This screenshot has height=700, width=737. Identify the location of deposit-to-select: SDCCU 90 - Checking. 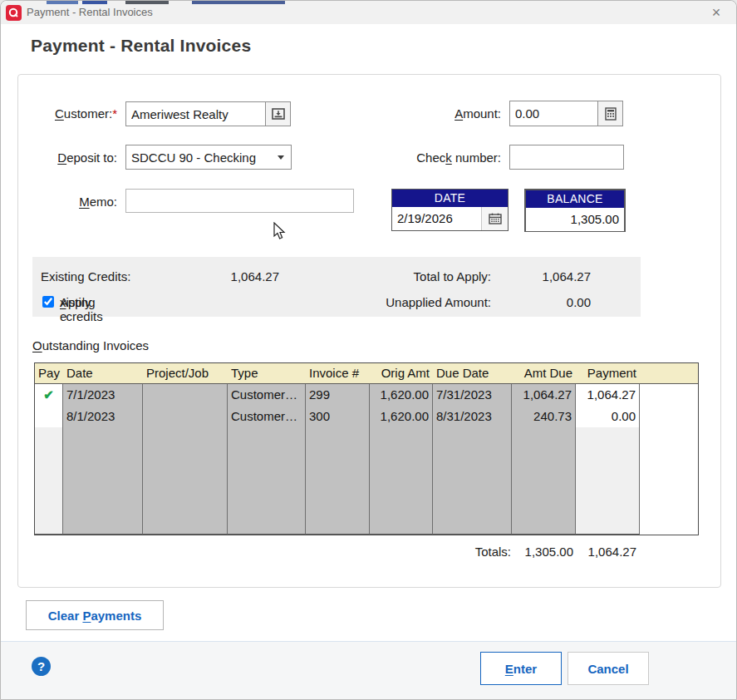
(209, 157).